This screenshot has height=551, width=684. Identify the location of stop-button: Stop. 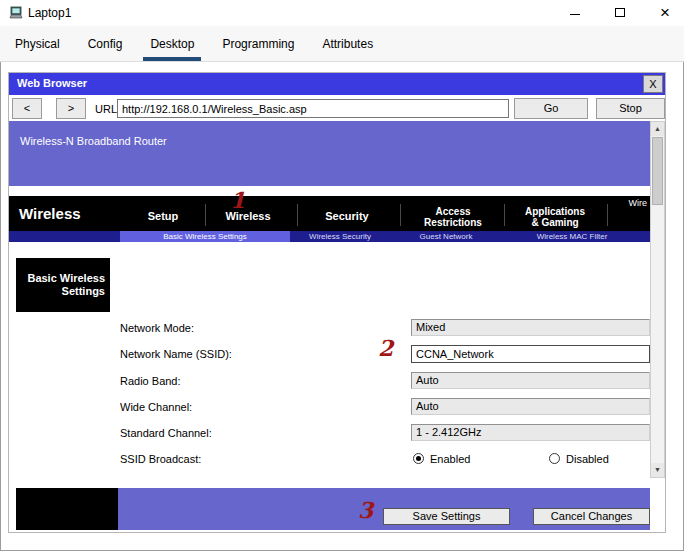
(630, 108).